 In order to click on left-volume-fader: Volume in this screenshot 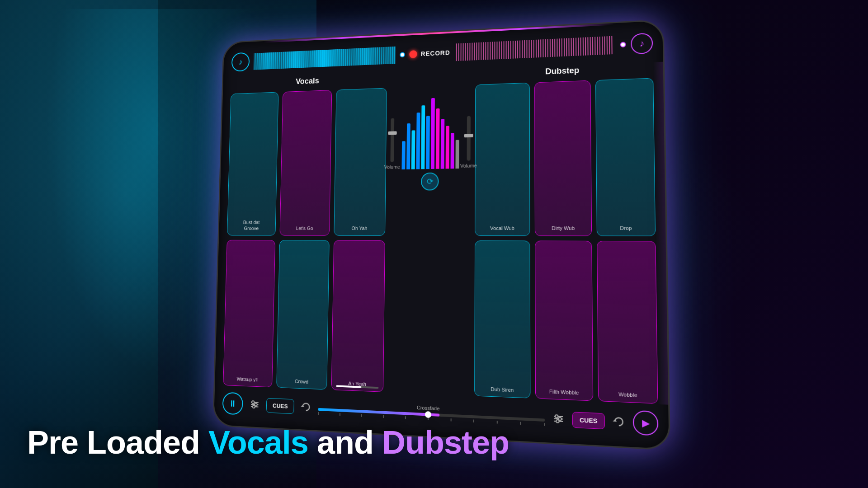, I will do `click(392, 144)`.